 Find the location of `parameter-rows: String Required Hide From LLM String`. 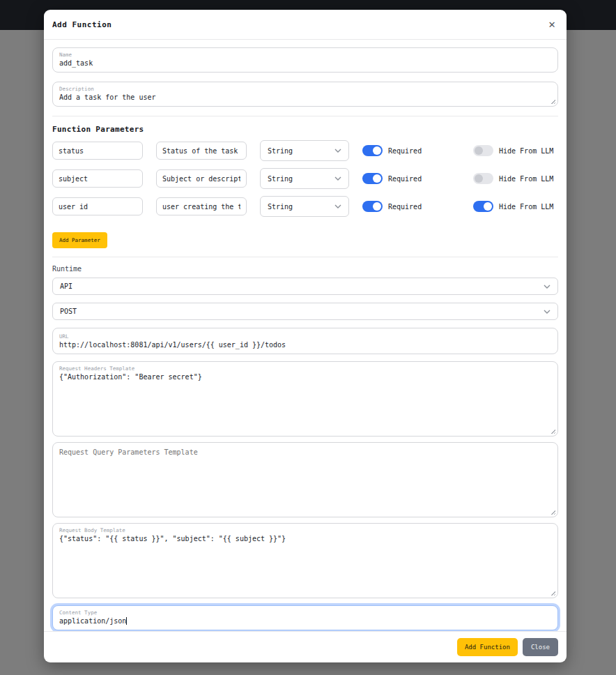

parameter-rows: String Required Hide From LLM String is located at coordinates (305, 179).